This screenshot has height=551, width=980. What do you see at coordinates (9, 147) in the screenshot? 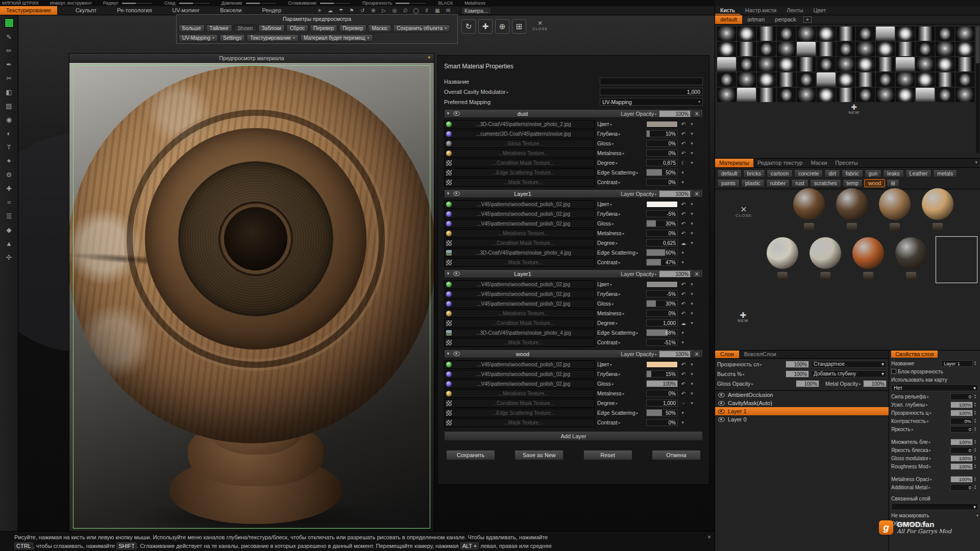
I see `text-tool: T` at bounding box center [9, 147].